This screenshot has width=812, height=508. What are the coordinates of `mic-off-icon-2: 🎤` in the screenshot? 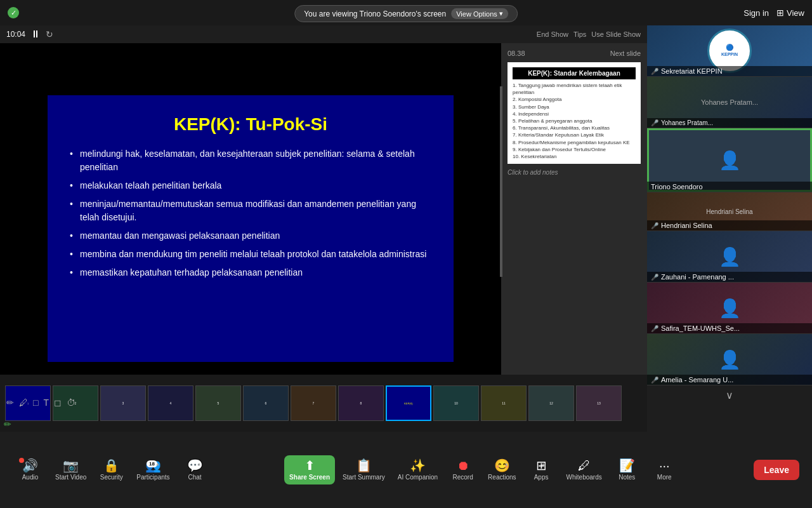 It's located at (655, 123).